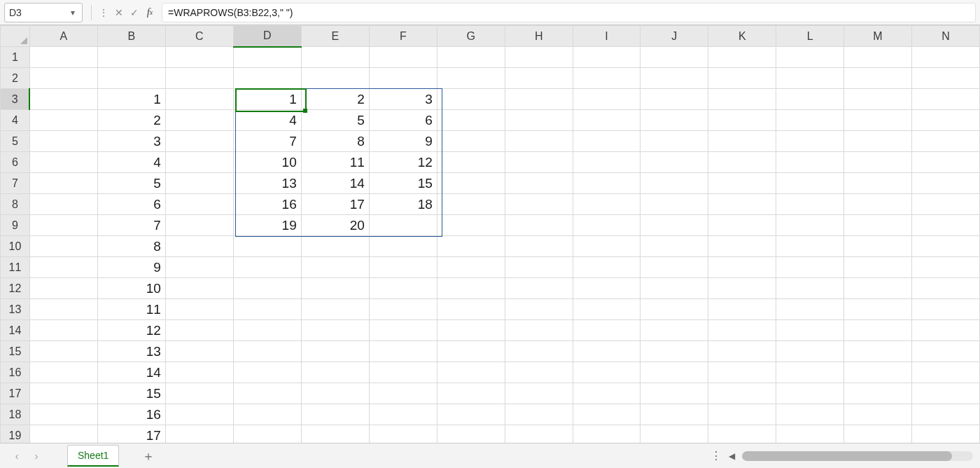 The height and width of the screenshot is (468, 980). I want to click on row-header: 9, so click(15, 226).